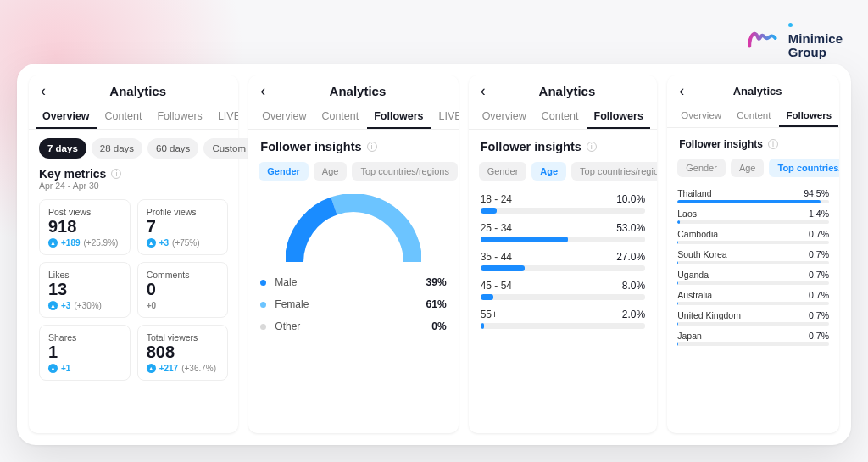 This screenshot has width=868, height=462. I want to click on age-value: 27.0%, so click(631, 257).